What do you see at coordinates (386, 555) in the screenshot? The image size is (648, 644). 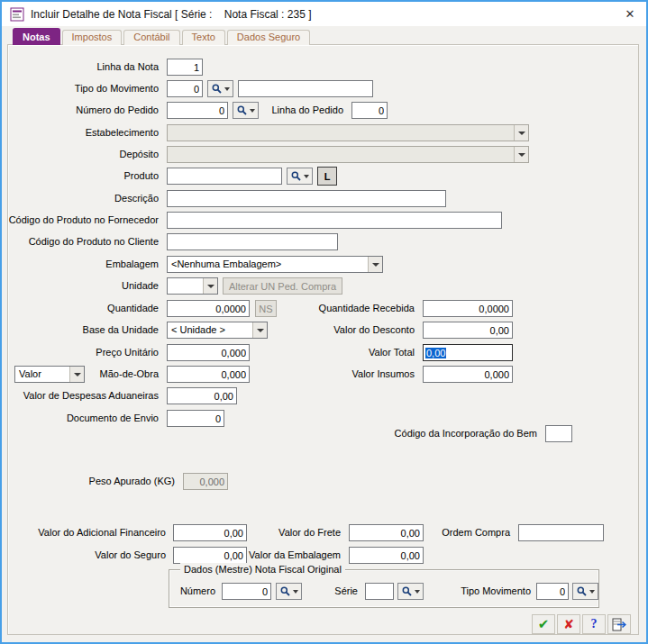 I see `valor-da-embalagem-input` at bounding box center [386, 555].